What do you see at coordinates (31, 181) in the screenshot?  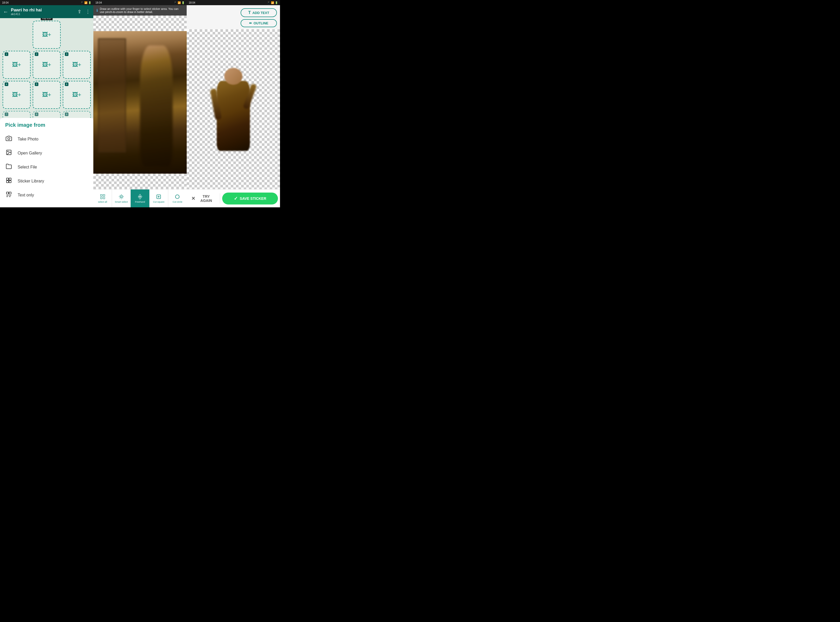 I see `sticker-library-label: Sticker Library` at bounding box center [31, 181].